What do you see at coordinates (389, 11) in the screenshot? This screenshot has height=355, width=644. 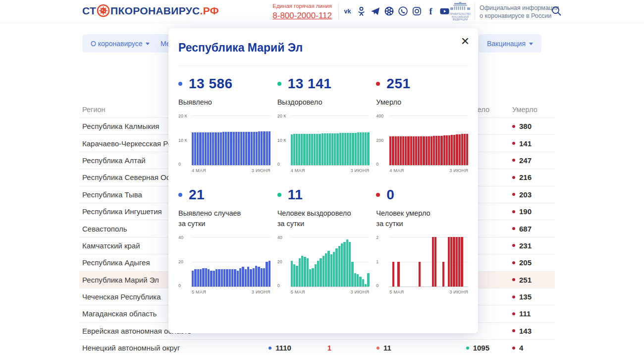 I see `film-reel-icon` at bounding box center [389, 11].